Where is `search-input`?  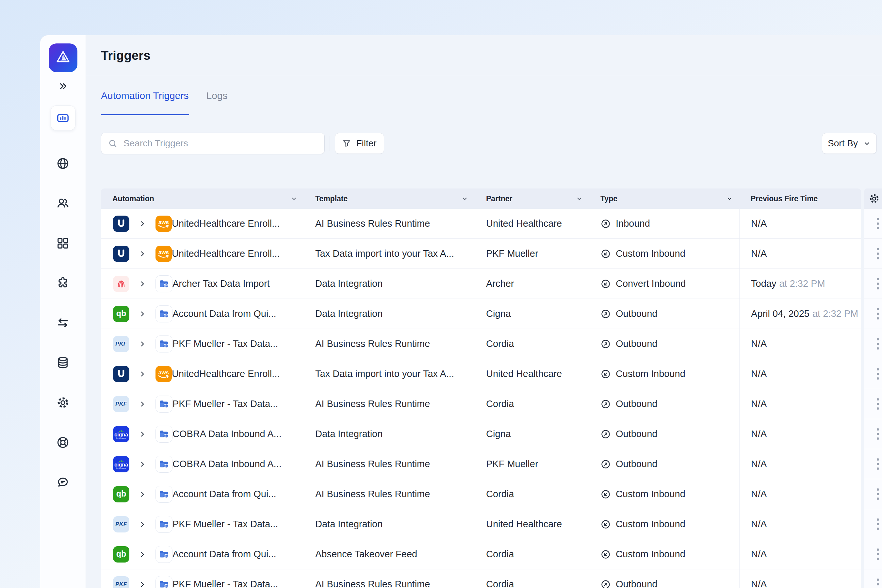 search-input is located at coordinates (220, 143).